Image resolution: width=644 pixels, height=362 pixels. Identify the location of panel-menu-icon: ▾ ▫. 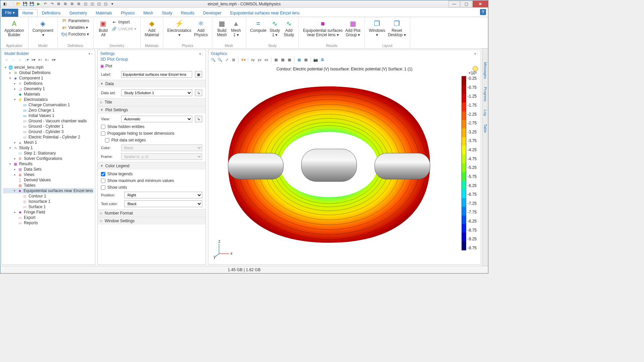
(476, 54).